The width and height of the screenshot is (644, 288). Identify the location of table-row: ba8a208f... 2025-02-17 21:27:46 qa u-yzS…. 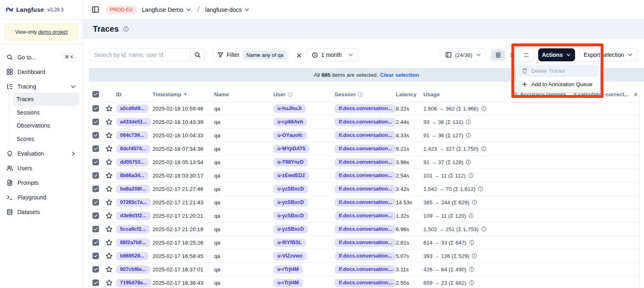
(364, 189).